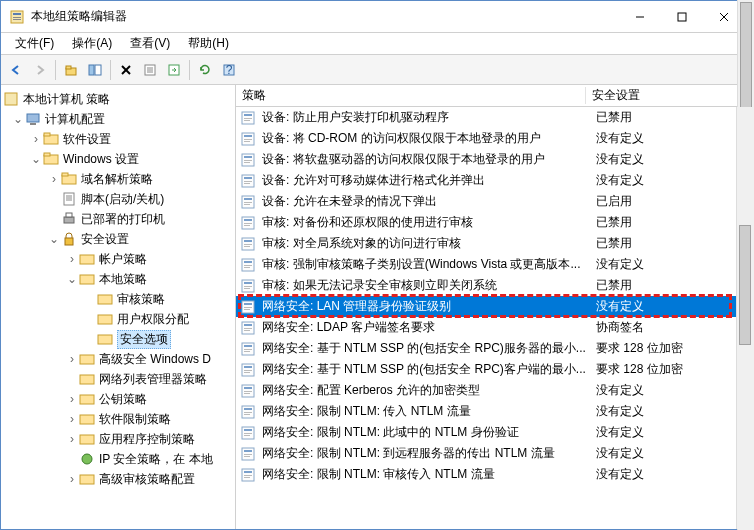 This screenshot has height=530, width=754. What do you see at coordinates (150, 44) in the screenshot?
I see `menu-view: 查看(V)` at bounding box center [150, 44].